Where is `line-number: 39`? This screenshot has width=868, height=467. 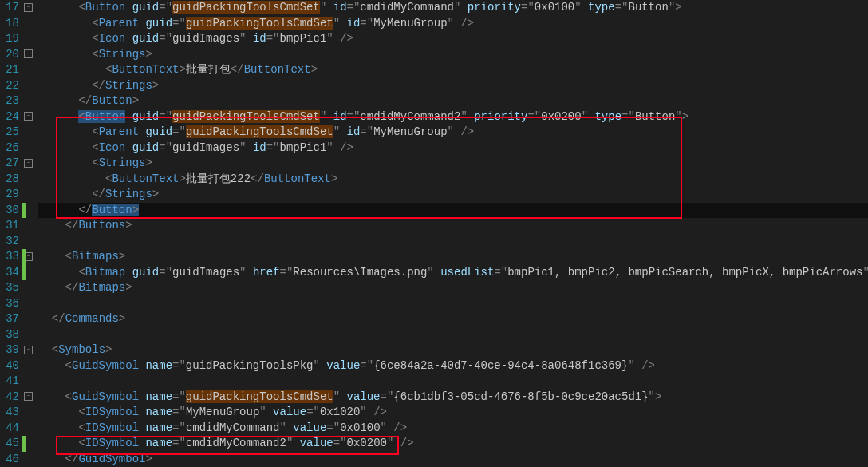 line-number: 39 is located at coordinates (10, 350).